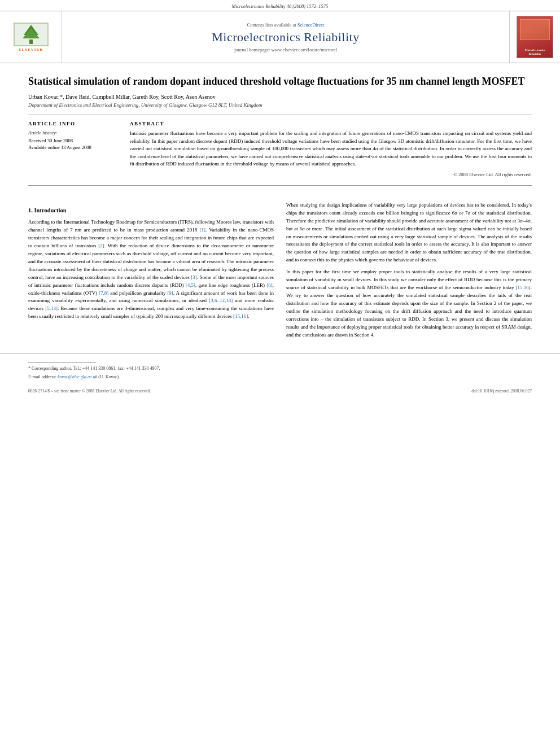 Image resolution: width=560 pixels, height=747 pixels. I want to click on article-received: Received 30 June 2008, so click(73, 141).